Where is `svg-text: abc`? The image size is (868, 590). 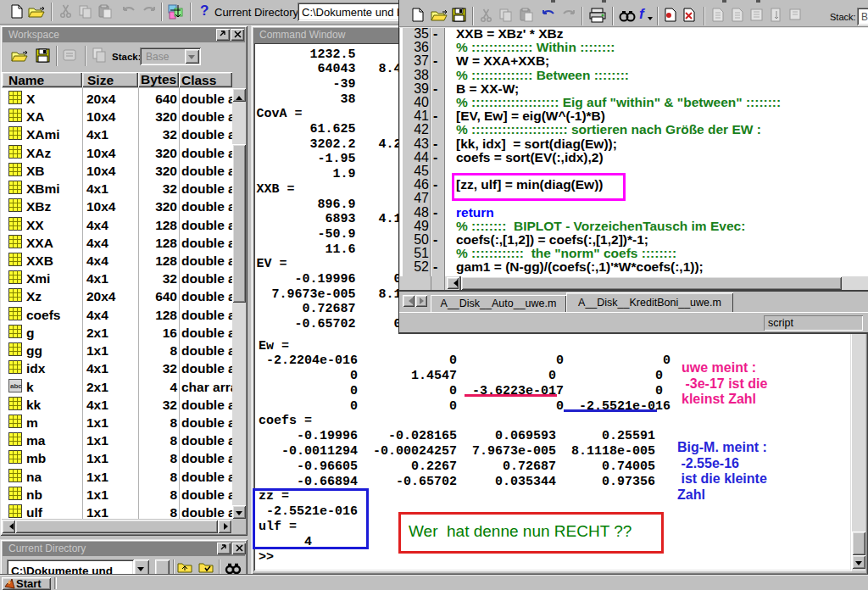 svg-text: abc is located at coordinates (16, 387).